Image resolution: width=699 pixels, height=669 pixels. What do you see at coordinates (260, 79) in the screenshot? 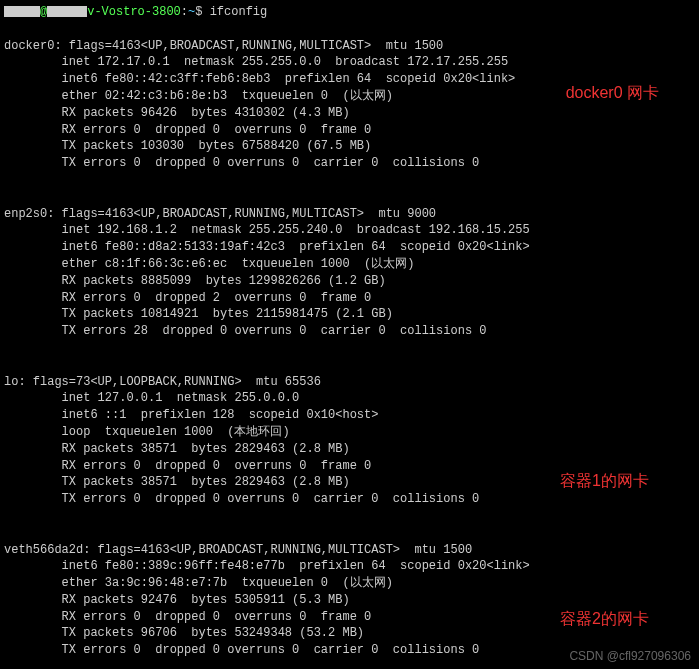
I see `iface-line: inet6 fe80::42:c3ff:feb6:8eb3 prefixlen …` at bounding box center [260, 79].